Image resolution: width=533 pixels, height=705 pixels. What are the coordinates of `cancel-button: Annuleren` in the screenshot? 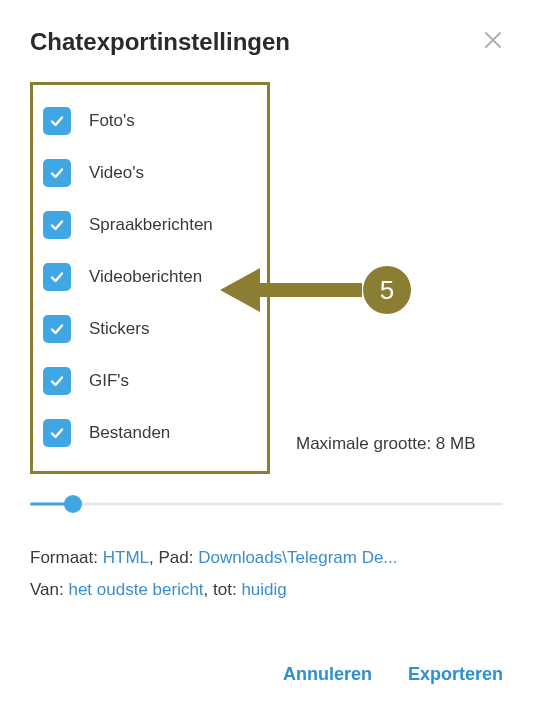 It's located at (328, 674).